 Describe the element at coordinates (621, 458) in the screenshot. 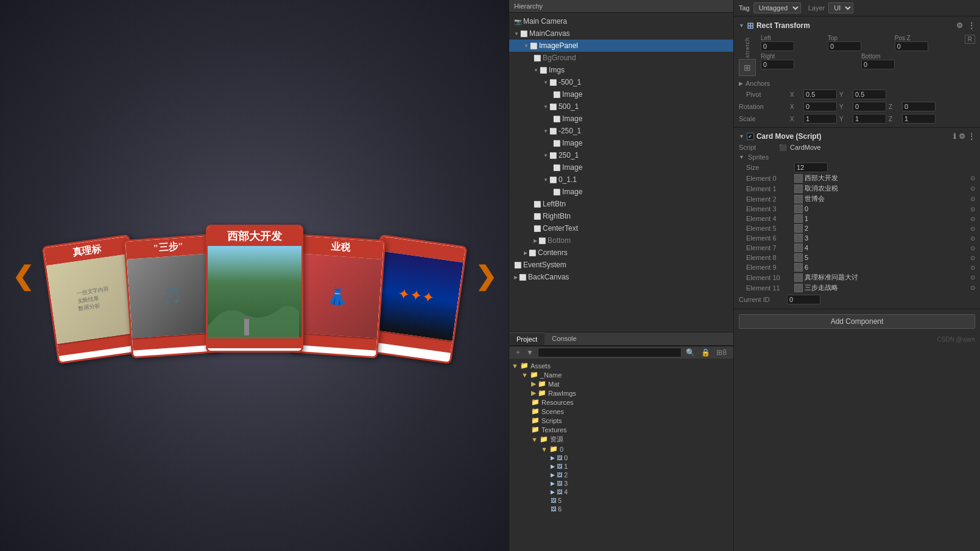

I see `file-img-0: ▶ 🖼 0` at that location.